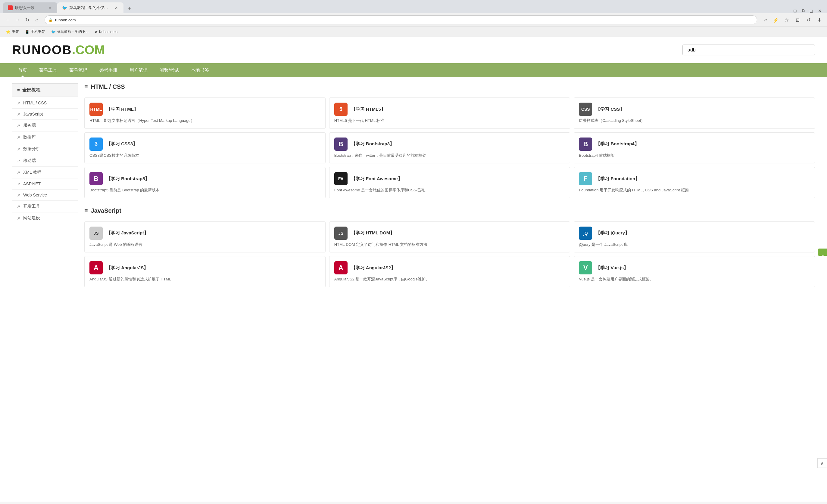 The image size is (827, 504). Describe the element at coordinates (27, 20) in the screenshot. I see `reload-button: ↻` at that location.